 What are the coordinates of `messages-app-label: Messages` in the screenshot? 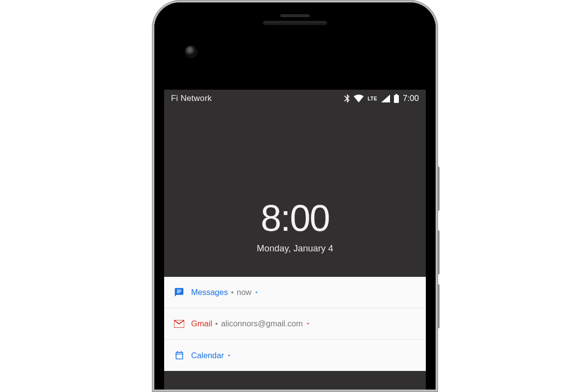 It's located at (210, 292).